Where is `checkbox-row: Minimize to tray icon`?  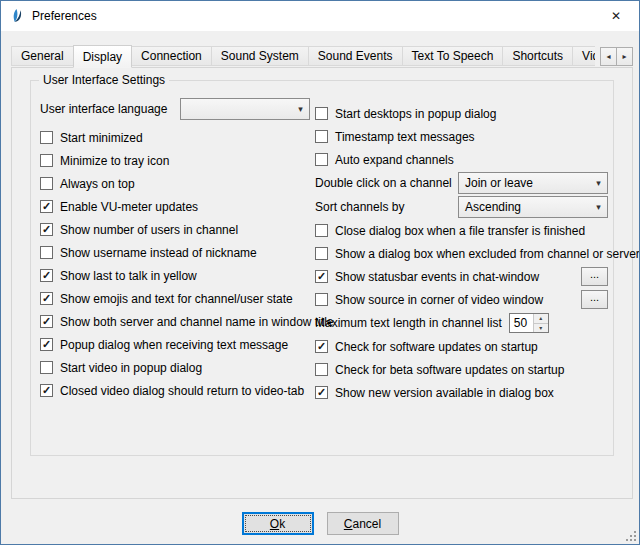
checkbox-row: Minimize to tray icon is located at coordinates (176, 160).